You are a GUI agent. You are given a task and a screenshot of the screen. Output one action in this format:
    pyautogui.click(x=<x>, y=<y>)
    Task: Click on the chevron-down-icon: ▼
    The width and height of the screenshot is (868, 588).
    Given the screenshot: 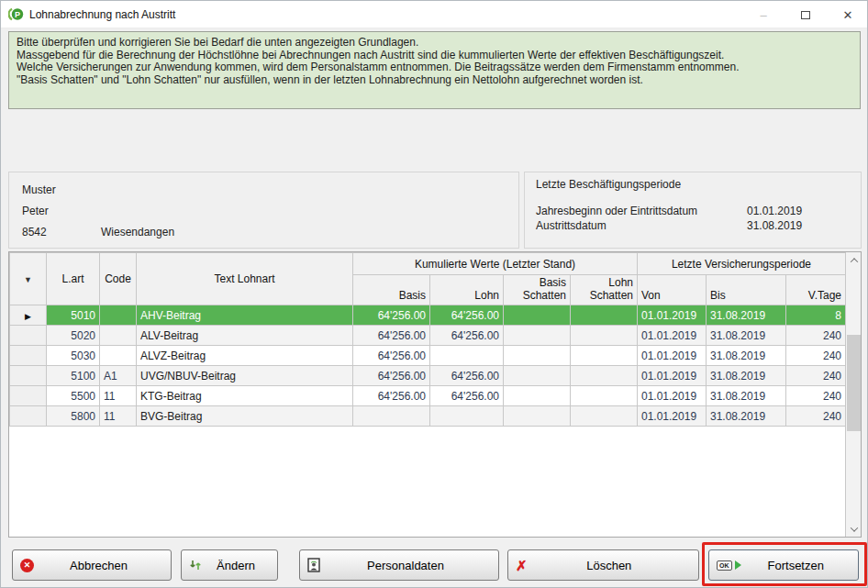 What is the action you would take?
    pyautogui.click(x=28, y=280)
    